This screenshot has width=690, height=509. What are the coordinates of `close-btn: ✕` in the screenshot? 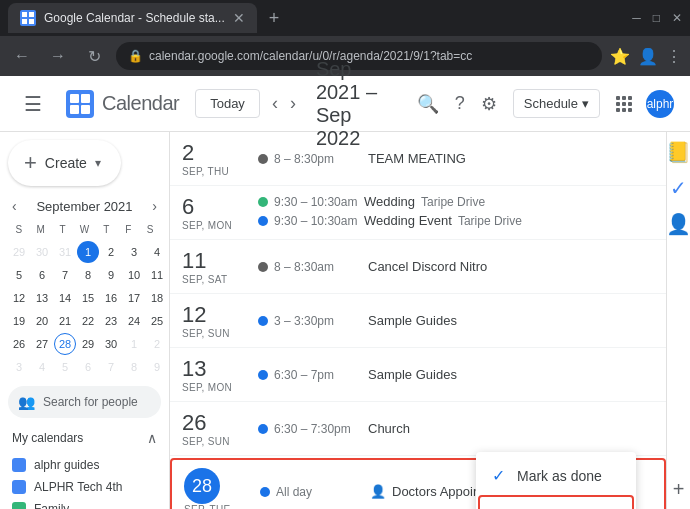 It's located at (677, 18).